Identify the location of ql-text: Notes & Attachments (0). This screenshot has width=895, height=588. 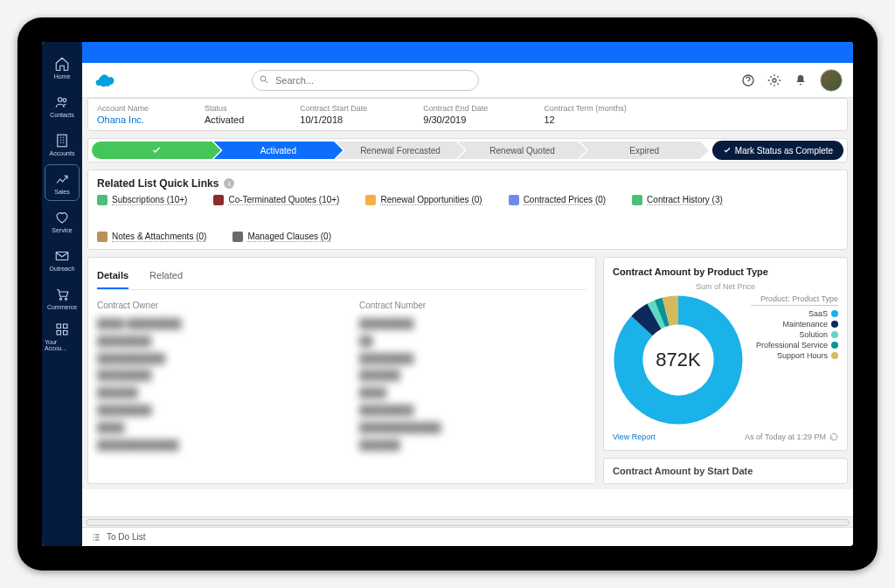
(159, 237).